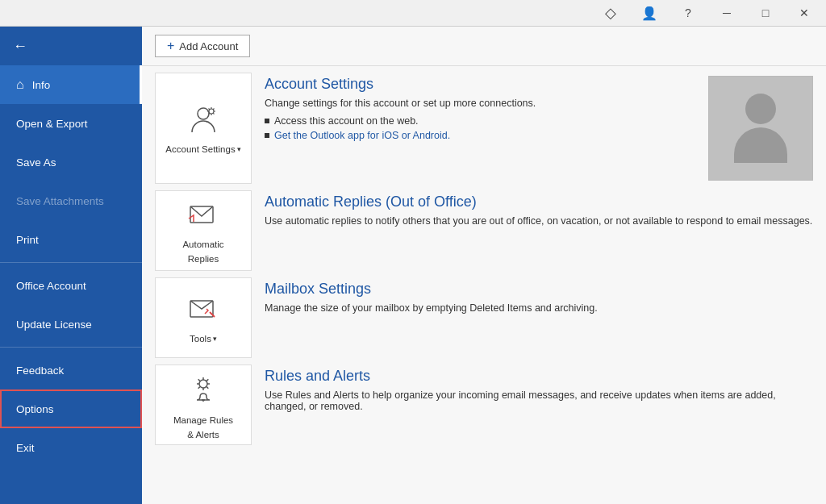  Describe the element at coordinates (400, 84) in the screenshot. I see `account-settings-title: Account Settings` at that location.